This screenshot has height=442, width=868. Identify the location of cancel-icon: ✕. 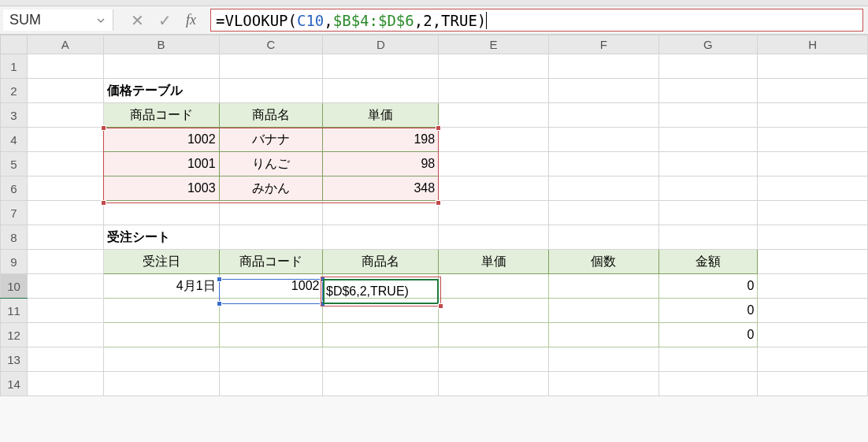
(137, 20).